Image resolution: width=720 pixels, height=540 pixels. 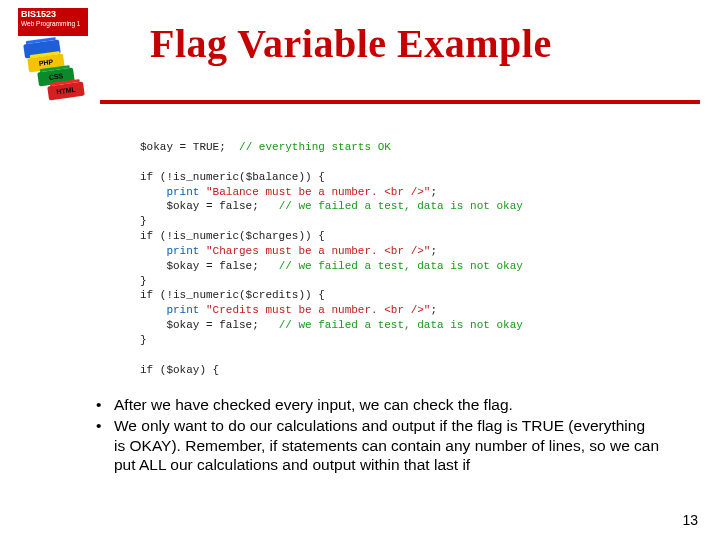 What do you see at coordinates (332, 370) in the screenshot?
I see `code-line: if ($okay) {` at bounding box center [332, 370].